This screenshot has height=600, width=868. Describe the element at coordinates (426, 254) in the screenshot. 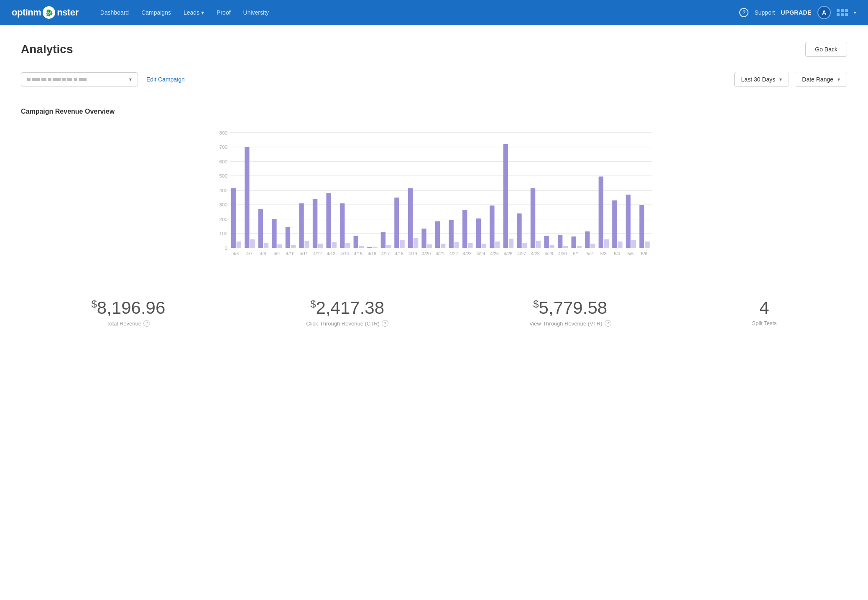

I see `svg-text: 4/20` at that location.